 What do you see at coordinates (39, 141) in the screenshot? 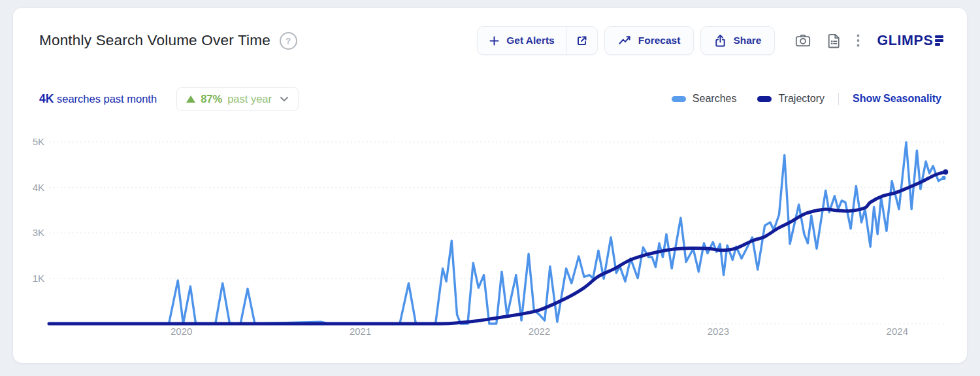
I see `svg-text: 5K` at bounding box center [39, 141].